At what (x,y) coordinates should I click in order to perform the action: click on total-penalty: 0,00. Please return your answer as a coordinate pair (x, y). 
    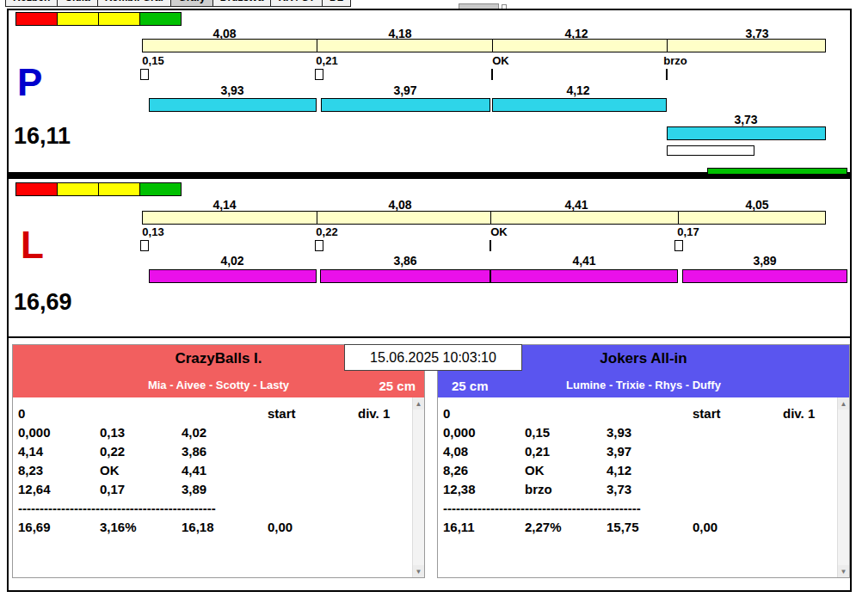
    Looking at the image, I should click on (280, 527).